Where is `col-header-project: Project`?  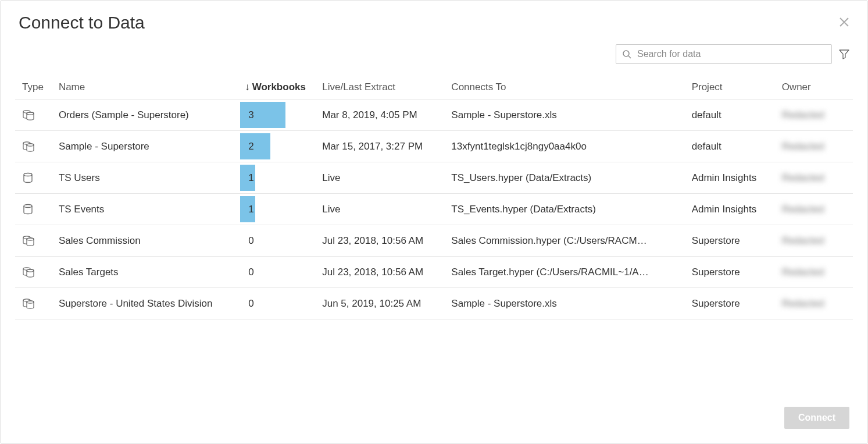 col-header-project: Project is located at coordinates (730, 87).